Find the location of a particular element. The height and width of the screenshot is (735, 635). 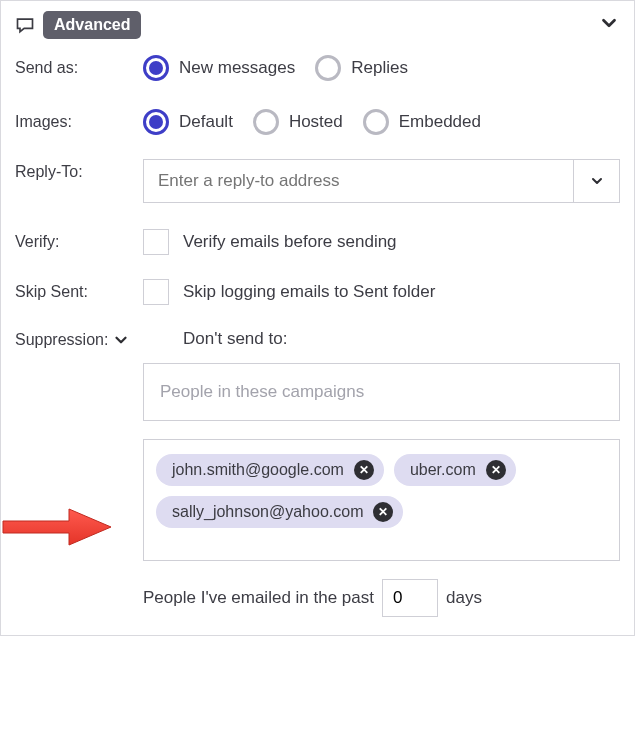

suppression-days-input is located at coordinates (410, 598).